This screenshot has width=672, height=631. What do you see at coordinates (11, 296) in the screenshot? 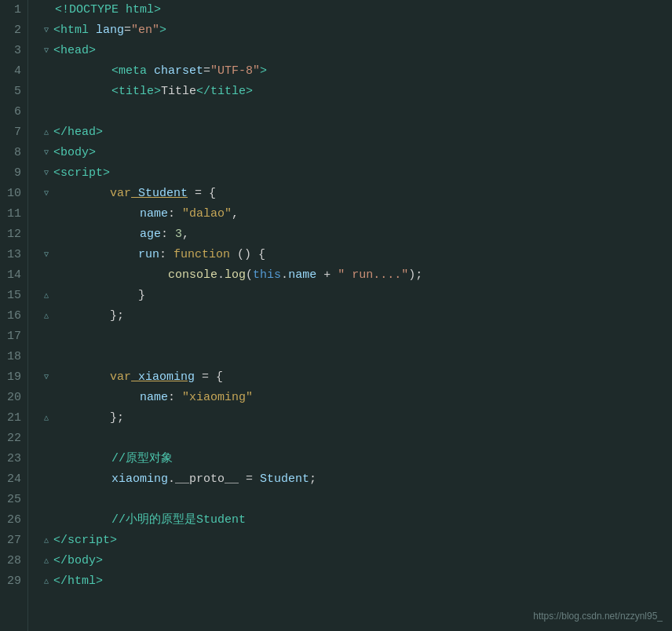
I see `ln-15: 15` at bounding box center [11, 296].